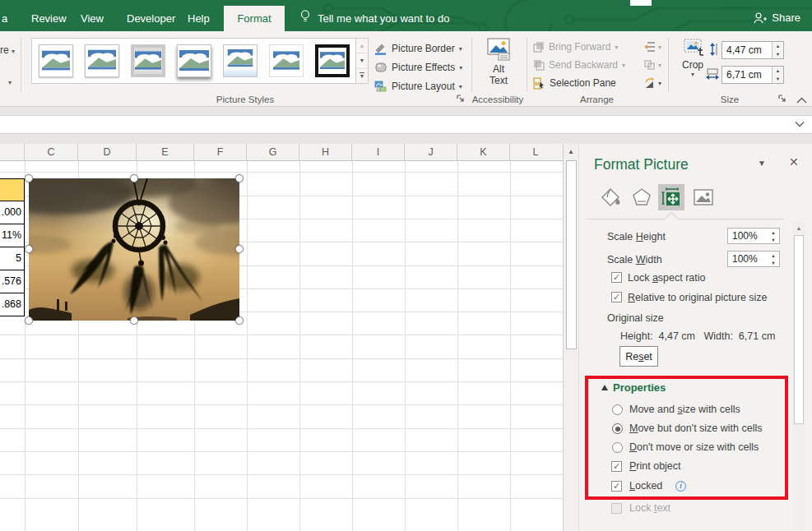 This screenshot has width=812, height=531. What do you see at coordinates (383, 19) in the screenshot?
I see `tell-me-box: Tell me what you want to do` at bounding box center [383, 19].